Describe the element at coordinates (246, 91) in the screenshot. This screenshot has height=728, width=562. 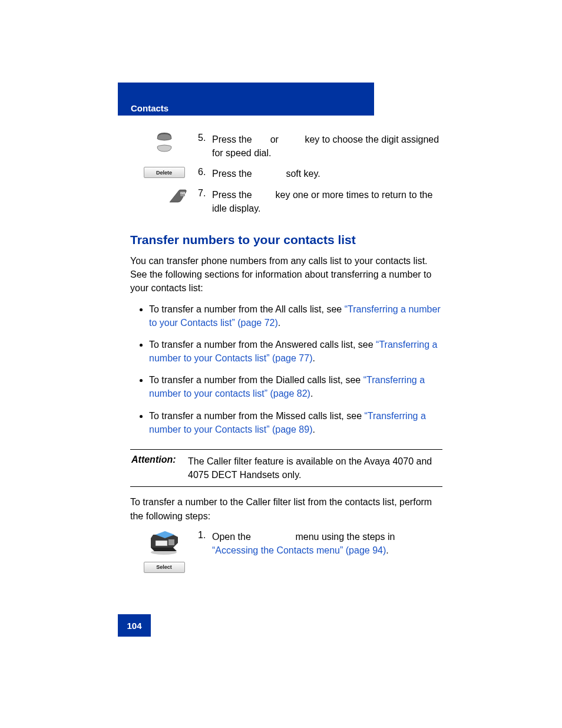
I see `header-spacer` at that location.